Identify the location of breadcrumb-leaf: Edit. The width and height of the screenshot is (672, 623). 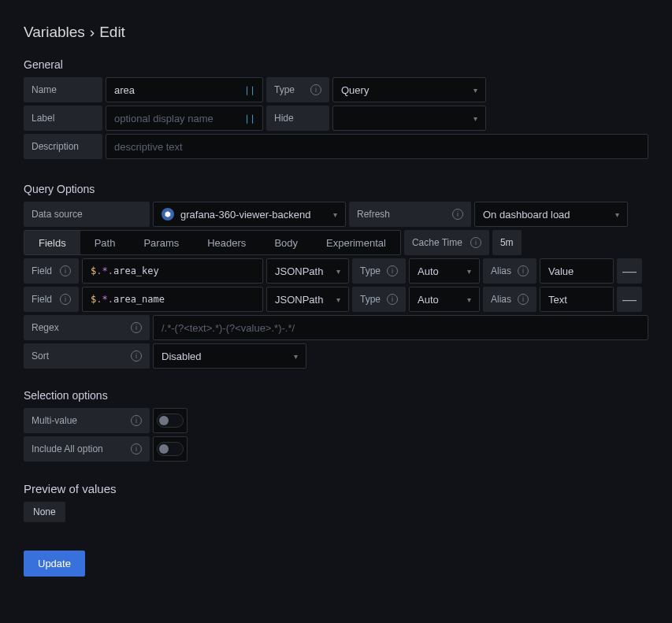
(112, 32).